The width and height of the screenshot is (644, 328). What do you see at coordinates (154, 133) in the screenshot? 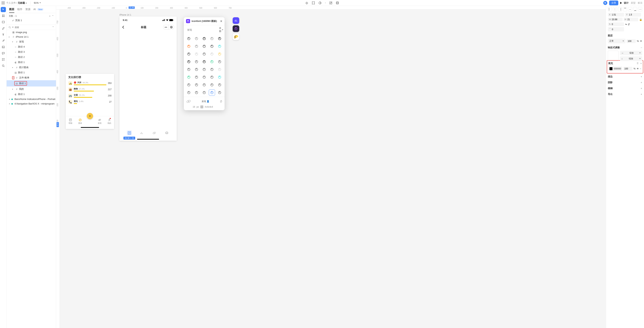
I see `tab-discover` at bounding box center [154, 133].